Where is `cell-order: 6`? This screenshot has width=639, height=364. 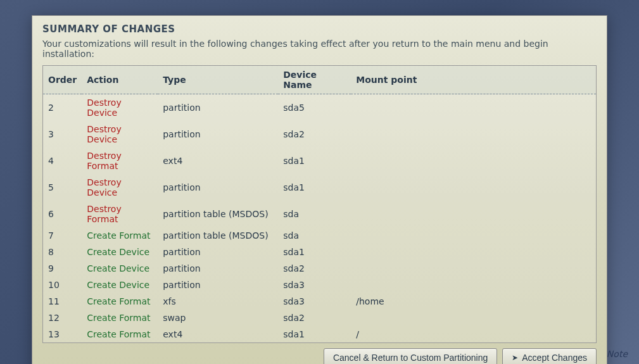
cell-order: 6 is located at coordinates (62, 214).